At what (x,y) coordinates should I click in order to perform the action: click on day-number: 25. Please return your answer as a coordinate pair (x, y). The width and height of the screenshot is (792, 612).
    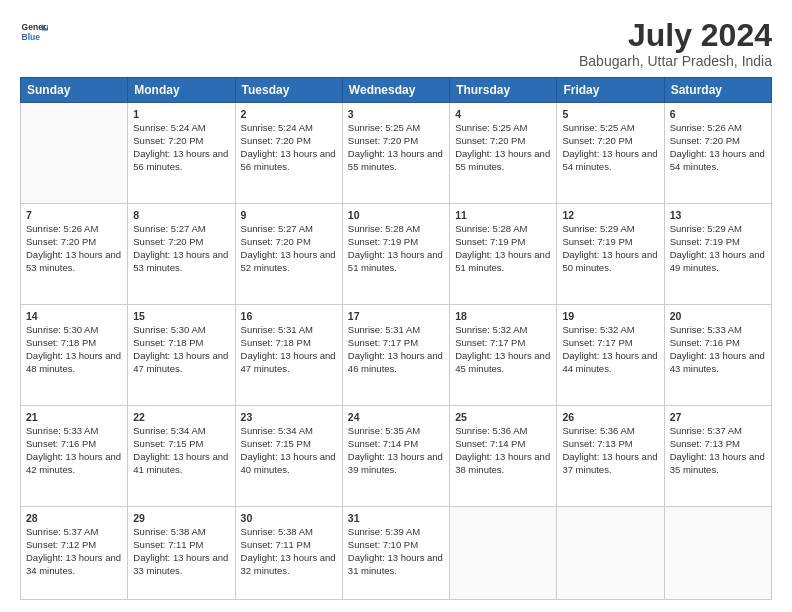
    Looking at the image, I should click on (503, 417).